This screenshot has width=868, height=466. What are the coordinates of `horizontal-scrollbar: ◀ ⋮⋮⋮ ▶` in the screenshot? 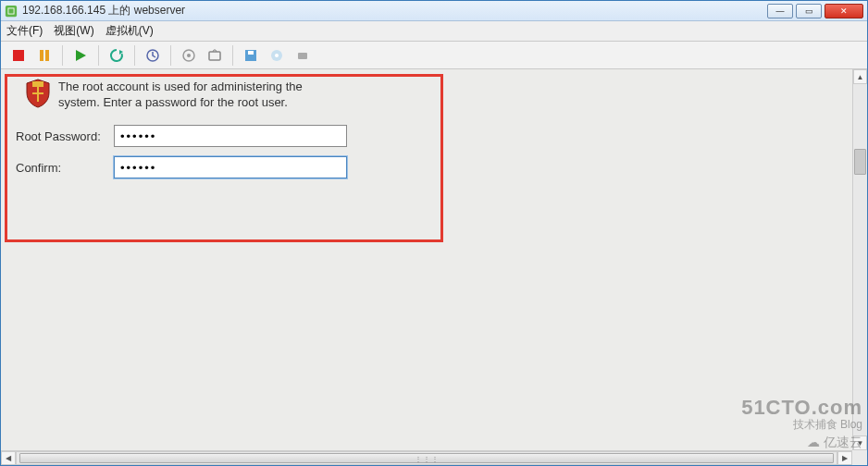 It's located at (427, 458).